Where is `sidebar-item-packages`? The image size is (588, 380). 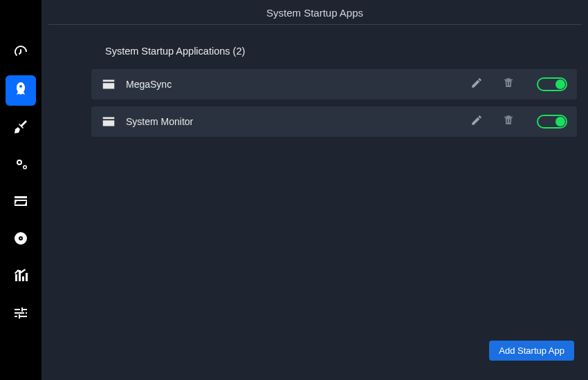
sidebar-item-packages is located at coordinates (21, 240).